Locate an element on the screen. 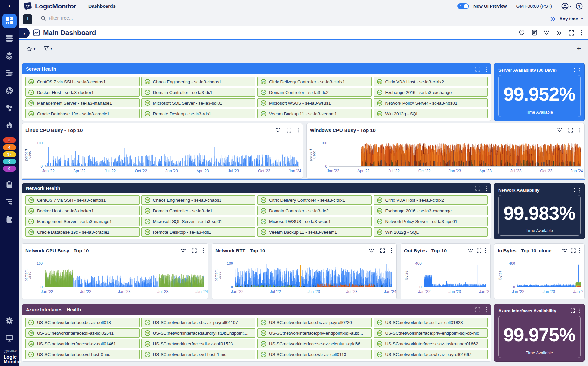 This screenshot has width=588, height=366. sidebar-item-reports is located at coordinates (9, 202).